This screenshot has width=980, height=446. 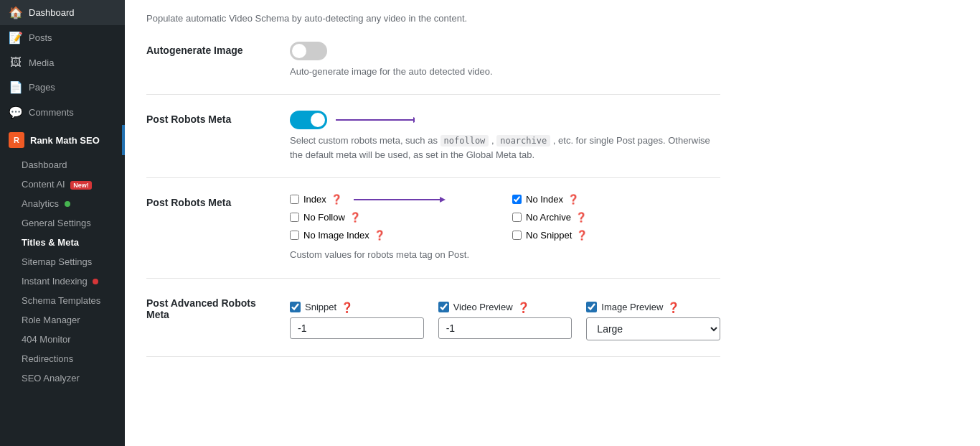 What do you see at coordinates (296, 307) in the screenshot?
I see `snippet-checkbox` at bounding box center [296, 307].